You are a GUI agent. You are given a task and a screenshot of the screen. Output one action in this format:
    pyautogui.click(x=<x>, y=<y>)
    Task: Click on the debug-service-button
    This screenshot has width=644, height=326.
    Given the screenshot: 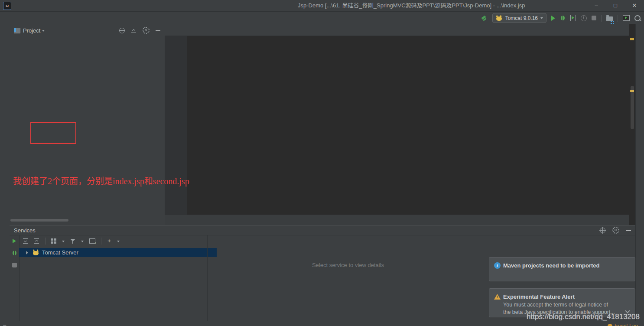 What is the action you would take?
    pyautogui.click(x=15, y=253)
    